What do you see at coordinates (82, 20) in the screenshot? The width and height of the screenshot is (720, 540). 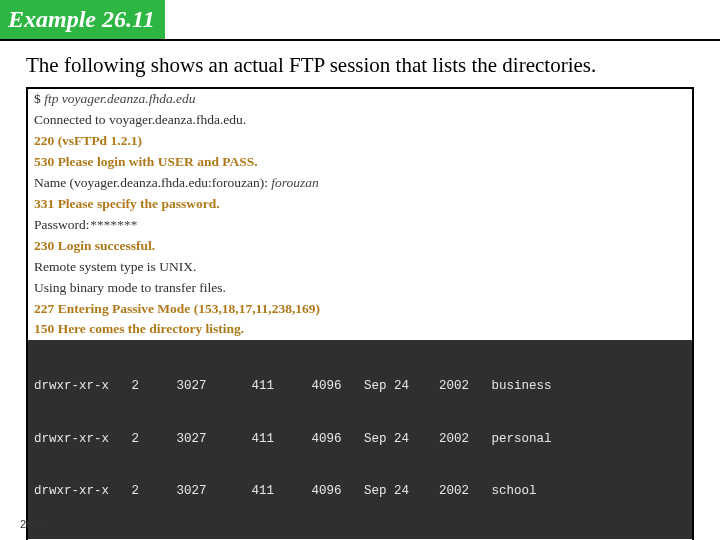 I see `example-header: Example 26.11` at bounding box center [82, 20].